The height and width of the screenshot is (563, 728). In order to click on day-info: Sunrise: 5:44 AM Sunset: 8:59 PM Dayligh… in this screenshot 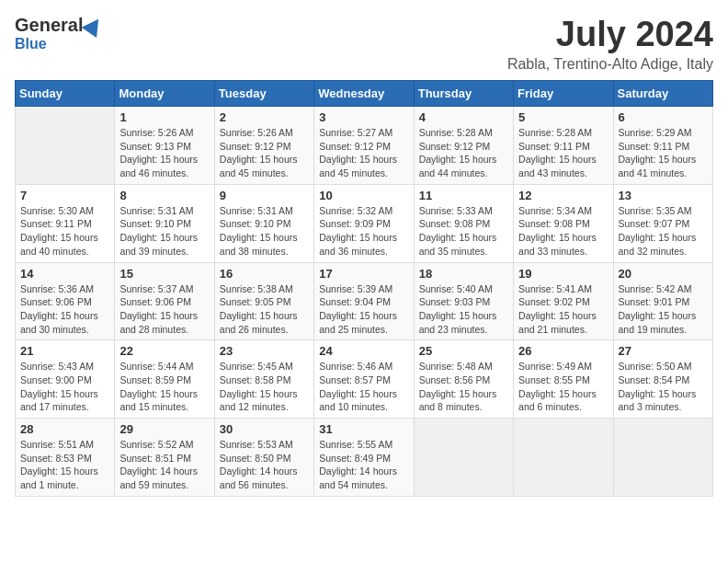, I will do `click(164, 386)`.